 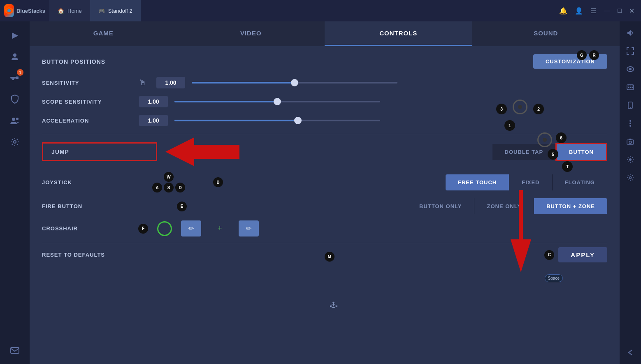 What do you see at coordinates (630, 51) in the screenshot?
I see `expand-icon` at bounding box center [630, 51].